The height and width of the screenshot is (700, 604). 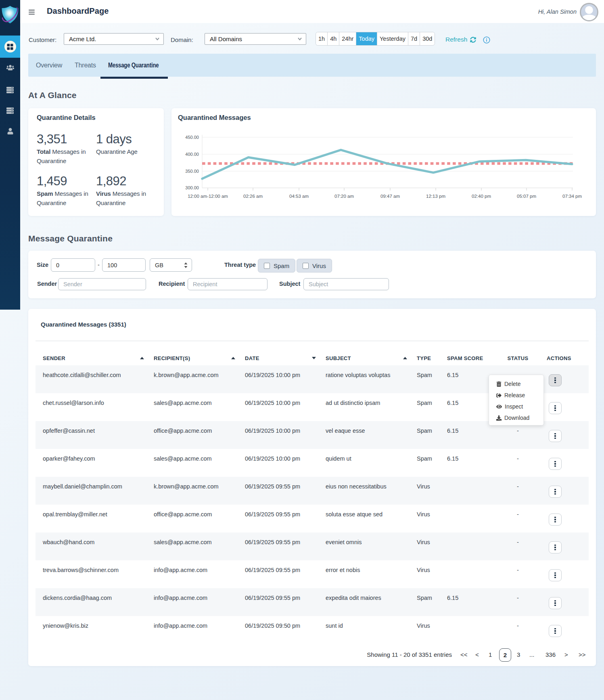 I want to click on svg-text: 12:13 pm, so click(x=436, y=196).